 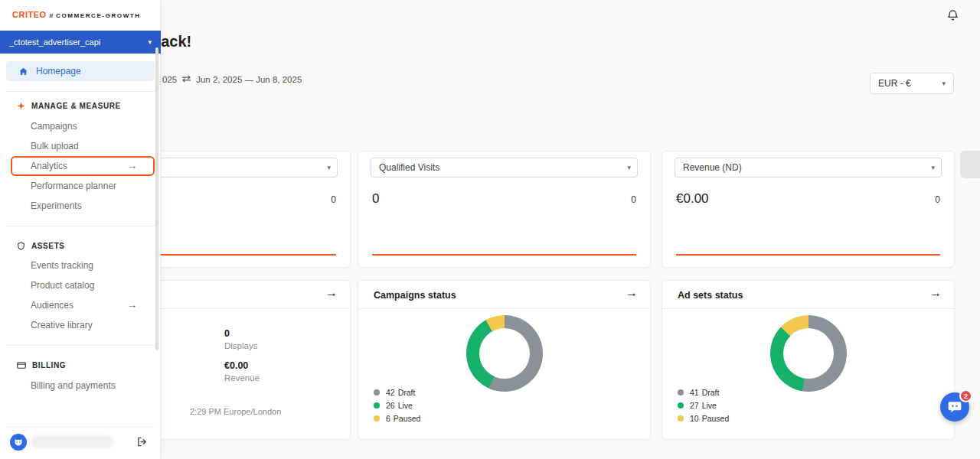 I want to click on legend-item: 27 Live, so click(x=703, y=405).